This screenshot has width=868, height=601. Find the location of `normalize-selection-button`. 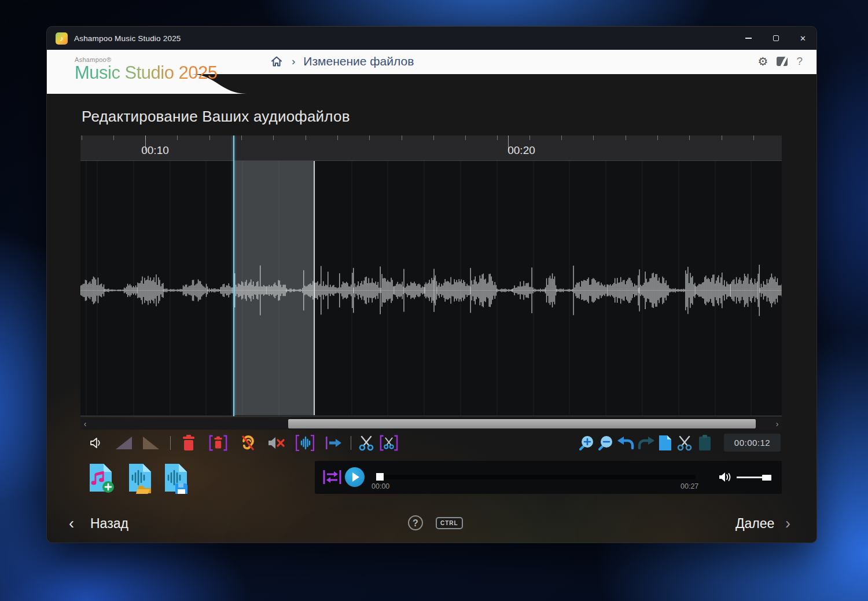

normalize-selection-button is located at coordinates (305, 443).